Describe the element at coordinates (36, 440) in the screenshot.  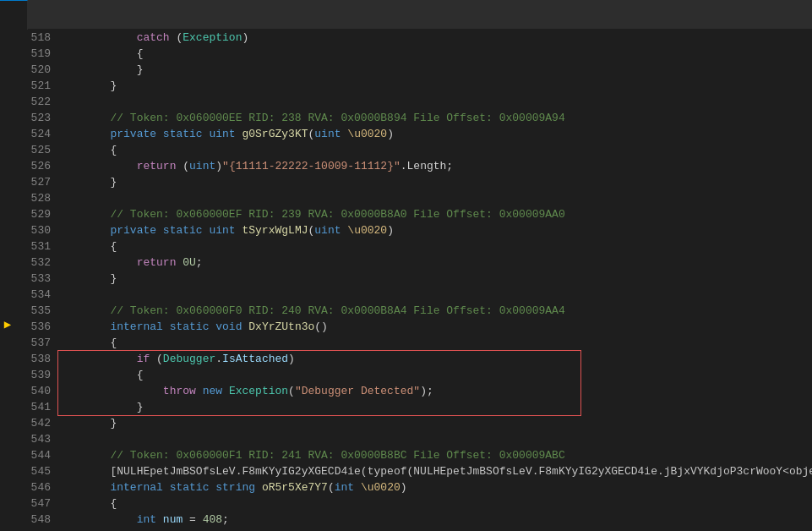
I see `line-number: 543` at that location.